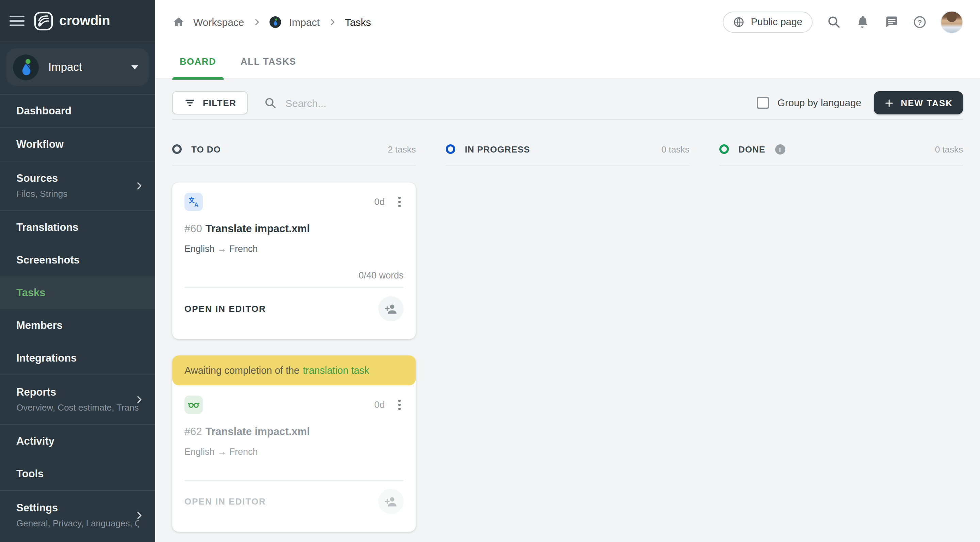  I want to click on messages-icon, so click(891, 22).